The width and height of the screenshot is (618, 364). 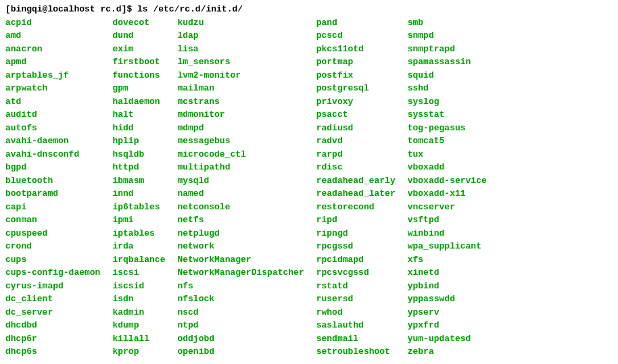 I want to click on file-entry: nfs, so click(x=241, y=286).